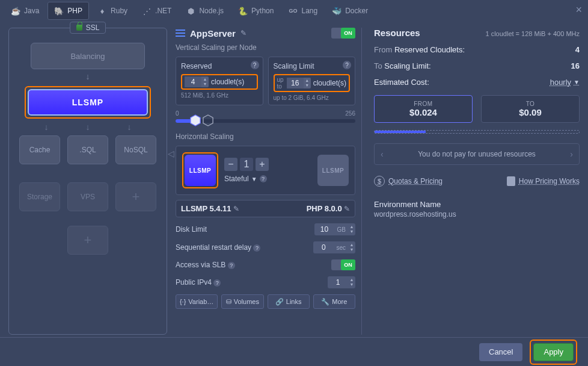 Image resolution: width=588 pixels, height=366 pixels. Describe the element at coordinates (303, 11) in the screenshot. I see `tab-go: GOLang` at that location.